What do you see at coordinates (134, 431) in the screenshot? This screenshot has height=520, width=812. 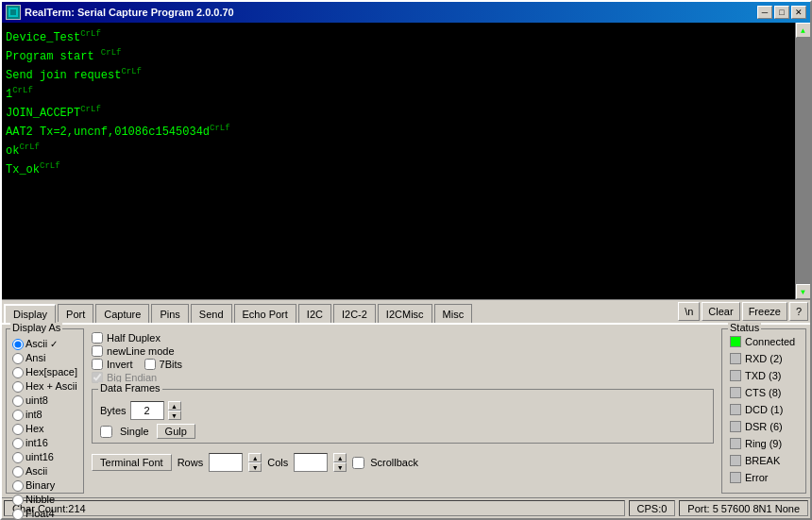 I see `single-label: Single` at bounding box center [134, 431].